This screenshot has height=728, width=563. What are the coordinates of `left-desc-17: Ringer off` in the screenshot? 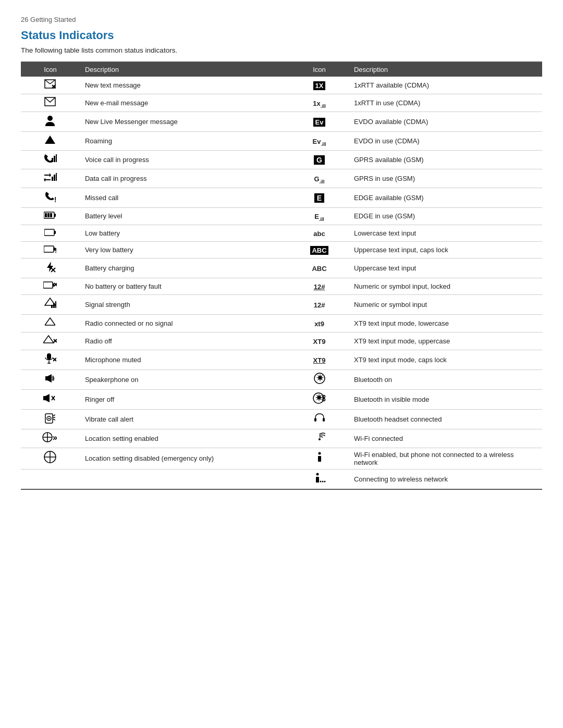 It's located at (176, 399).